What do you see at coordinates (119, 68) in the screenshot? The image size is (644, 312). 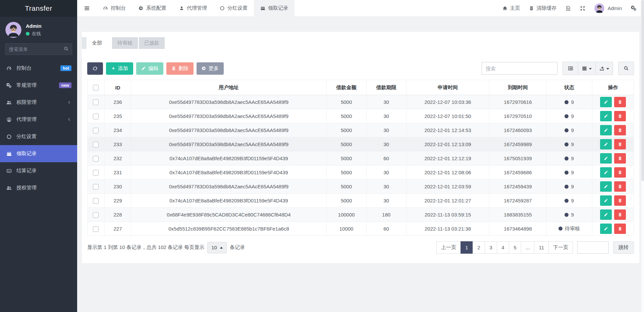 I see `add-button: 添加` at bounding box center [119, 68].